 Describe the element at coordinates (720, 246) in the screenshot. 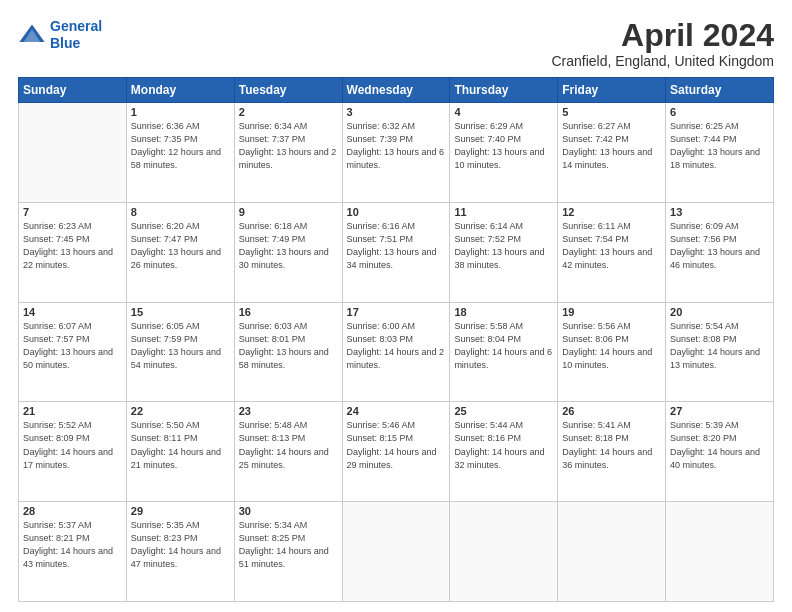

I see `day-info: Sunrise: 6:09 AM Sunset: 7:56 PM Dayligh…` at that location.